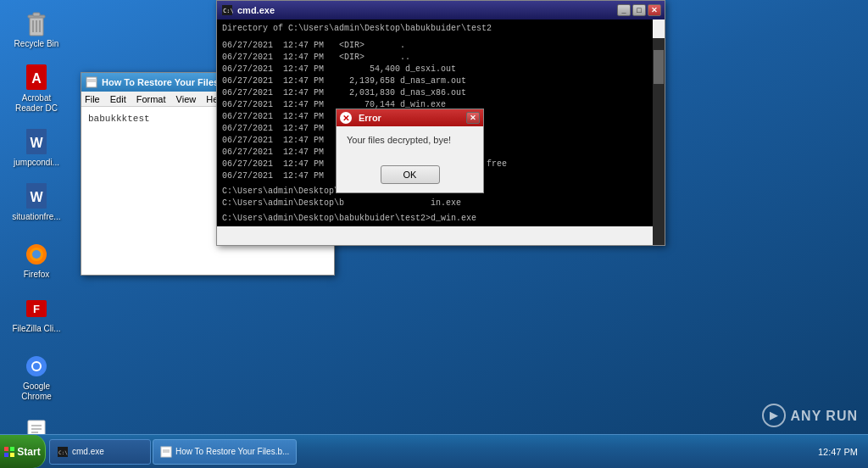  What do you see at coordinates (837, 451) in the screenshot?
I see `taskbar-clock: 12:47 PM` at bounding box center [837, 451].